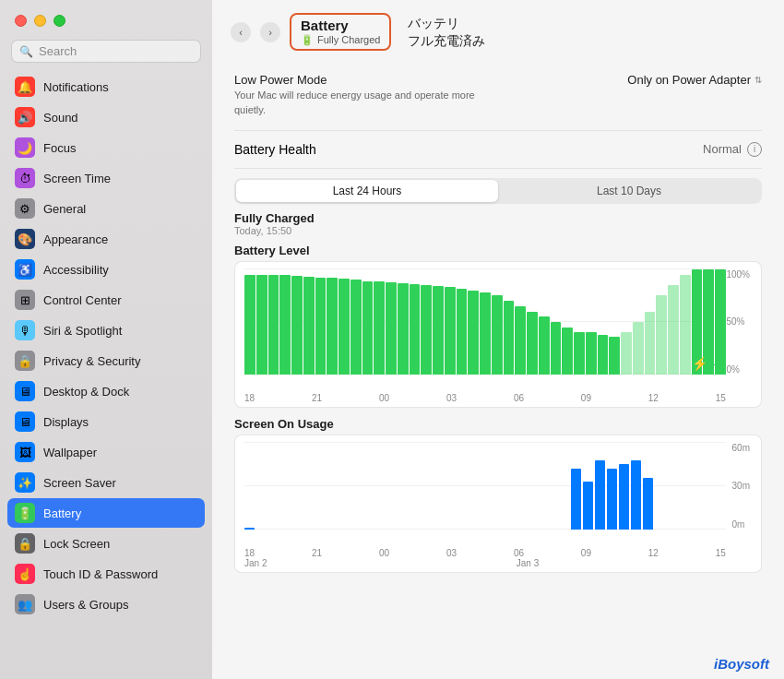 The height and width of the screenshot is (679, 784). What do you see at coordinates (25, 361) in the screenshot?
I see `privacy-security-icon: 🔒` at bounding box center [25, 361].